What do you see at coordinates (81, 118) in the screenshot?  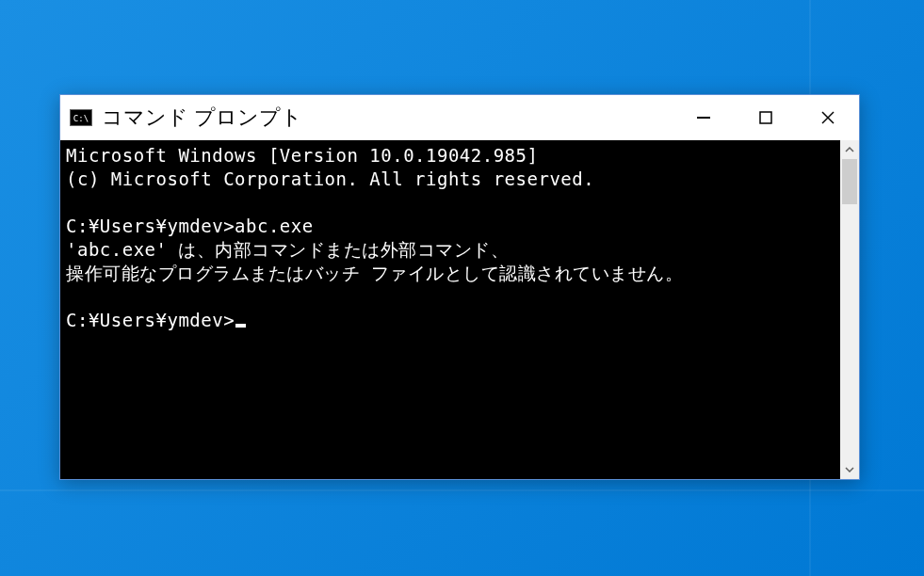 I see `app-icon: C:\` at bounding box center [81, 118].